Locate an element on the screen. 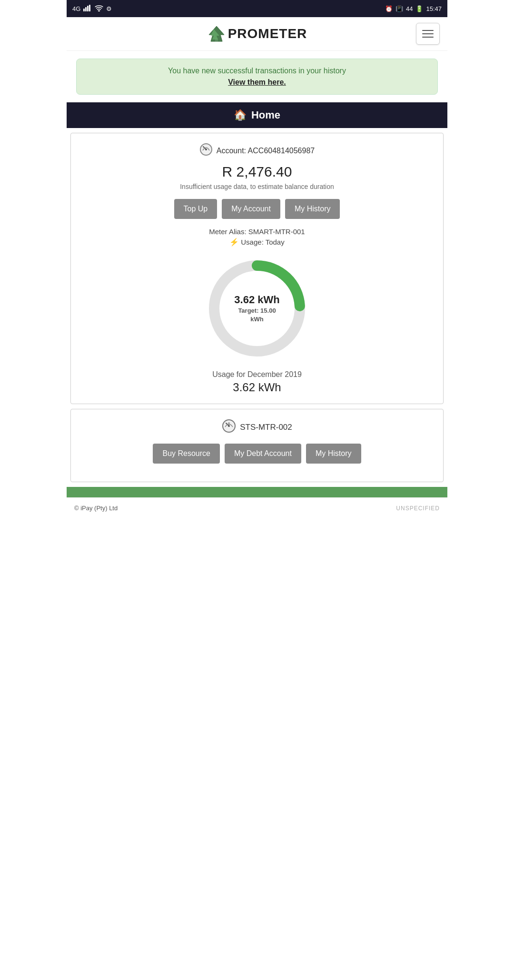 The image size is (514, 980). notification-banner: You have new successful transactions in … is located at coordinates (257, 77).